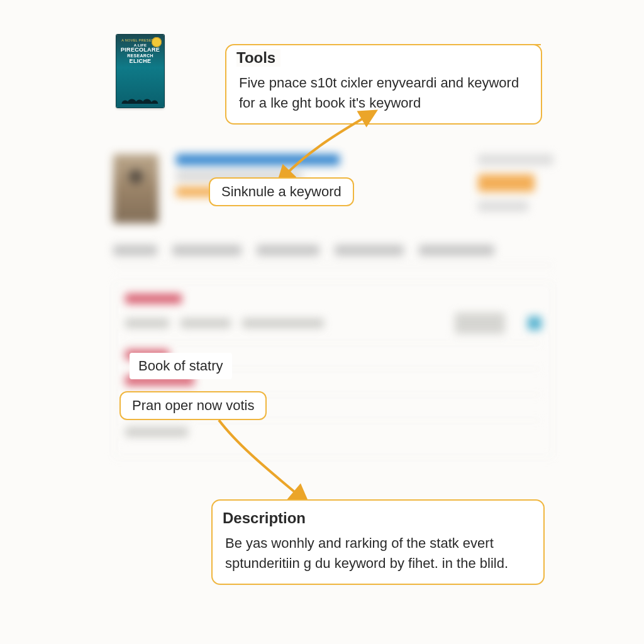 This screenshot has height=644, width=644. I want to click on callout-description: Description Be yas wonhly and rarking of…, so click(378, 542).